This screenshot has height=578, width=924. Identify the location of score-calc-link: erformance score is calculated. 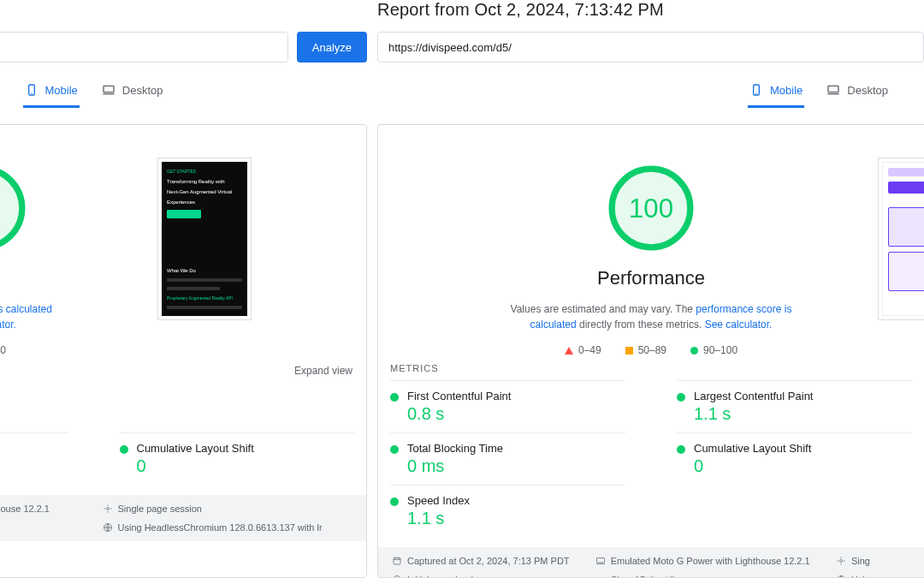
(26, 309).